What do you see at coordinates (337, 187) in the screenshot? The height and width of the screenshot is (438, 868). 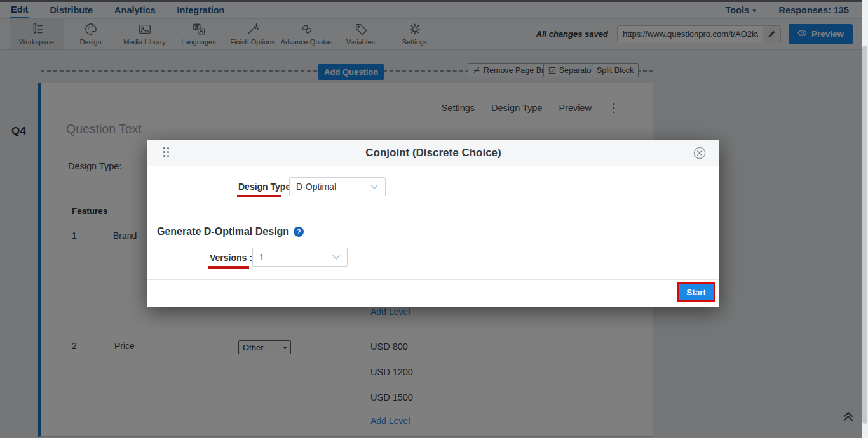 I see `design-type-dropdown: D-Optimal` at bounding box center [337, 187].